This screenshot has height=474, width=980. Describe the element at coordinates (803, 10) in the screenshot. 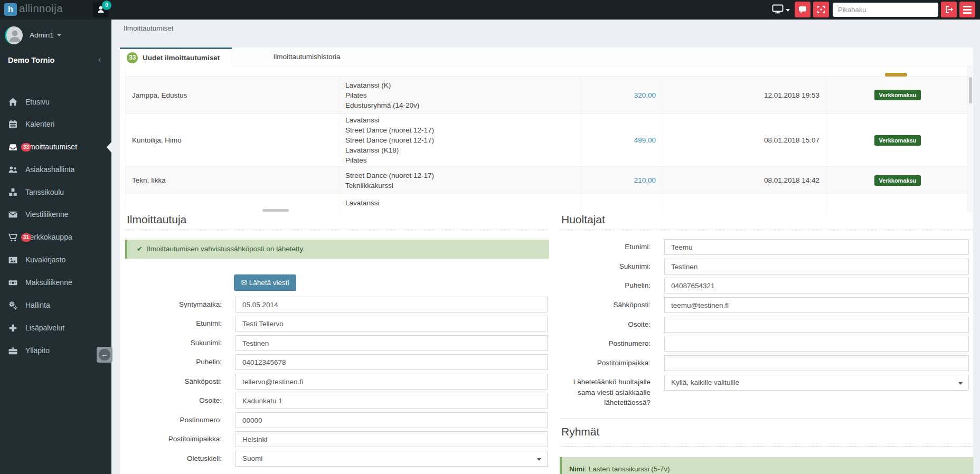

I see `chat-icon` at that location.